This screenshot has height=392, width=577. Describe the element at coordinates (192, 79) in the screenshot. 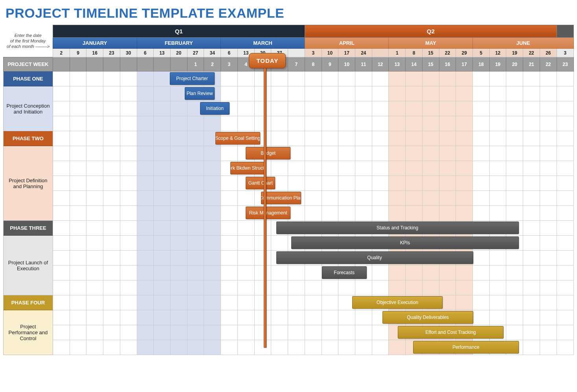

I see `bar-project-charter: Project Charter` at that location.